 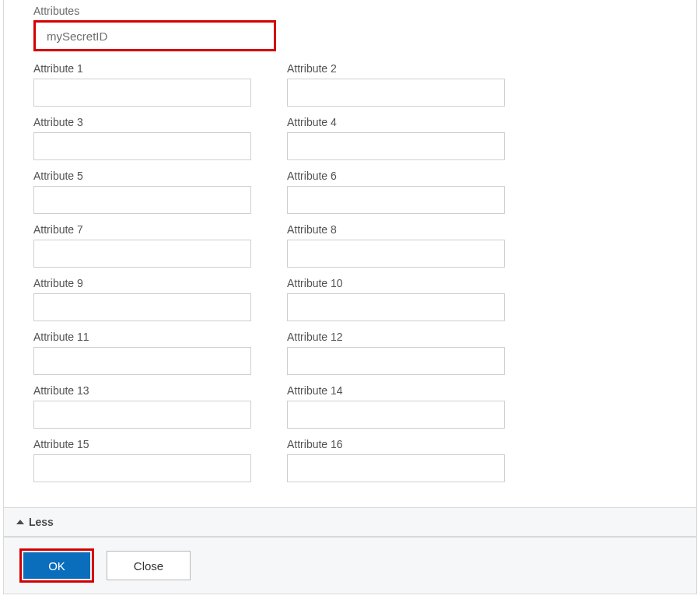 I want to click on attribute-label: Attribute 5, so click(x=142, y=176).